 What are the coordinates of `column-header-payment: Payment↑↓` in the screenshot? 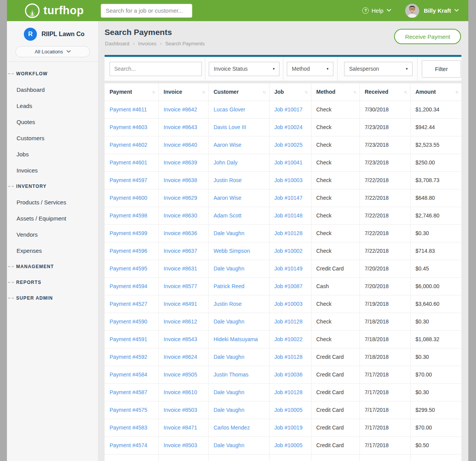 It's located at (131, 92).